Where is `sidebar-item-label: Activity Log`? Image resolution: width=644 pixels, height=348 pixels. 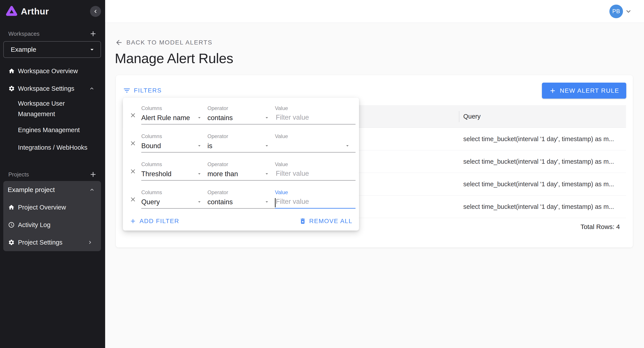 sidebar-item-label: Activity Log is located at coordinates (34, 225).